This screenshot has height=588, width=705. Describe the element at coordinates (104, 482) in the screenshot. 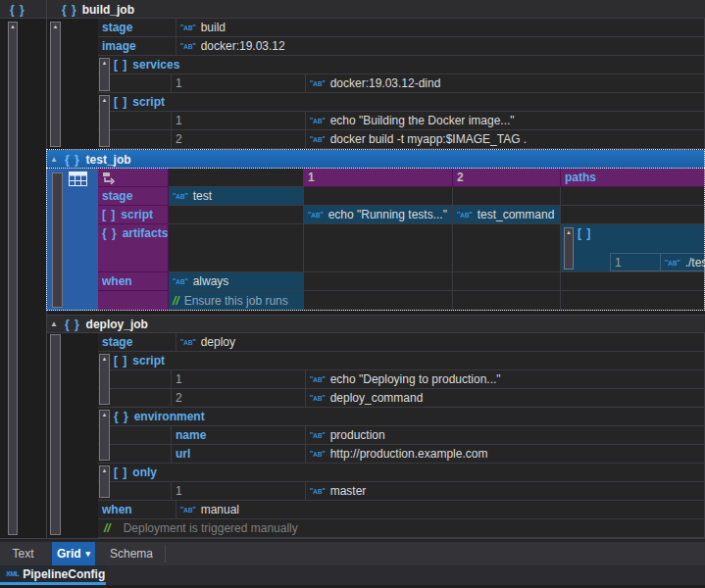

I see `only-collapse-bar: ▲` at that location.